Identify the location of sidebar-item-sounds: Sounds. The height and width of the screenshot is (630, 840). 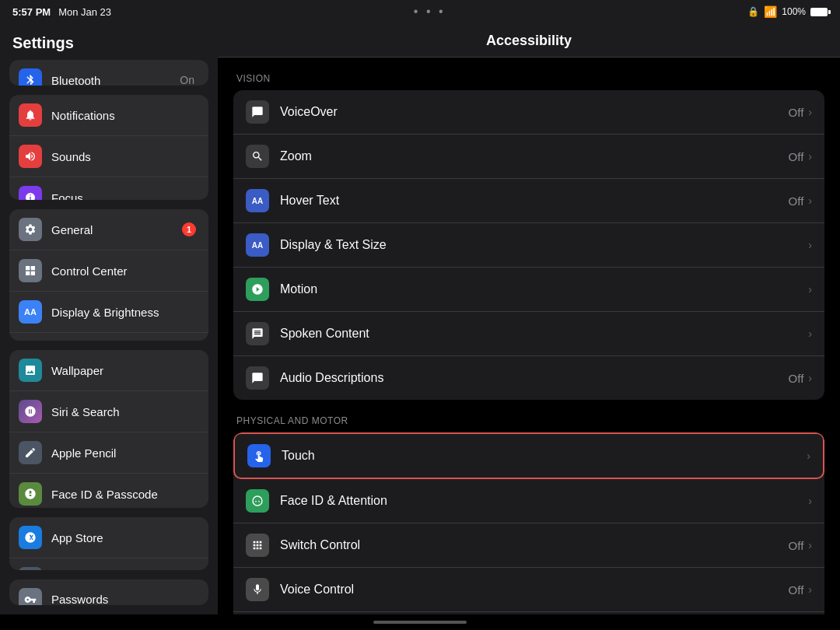
(109, 157).